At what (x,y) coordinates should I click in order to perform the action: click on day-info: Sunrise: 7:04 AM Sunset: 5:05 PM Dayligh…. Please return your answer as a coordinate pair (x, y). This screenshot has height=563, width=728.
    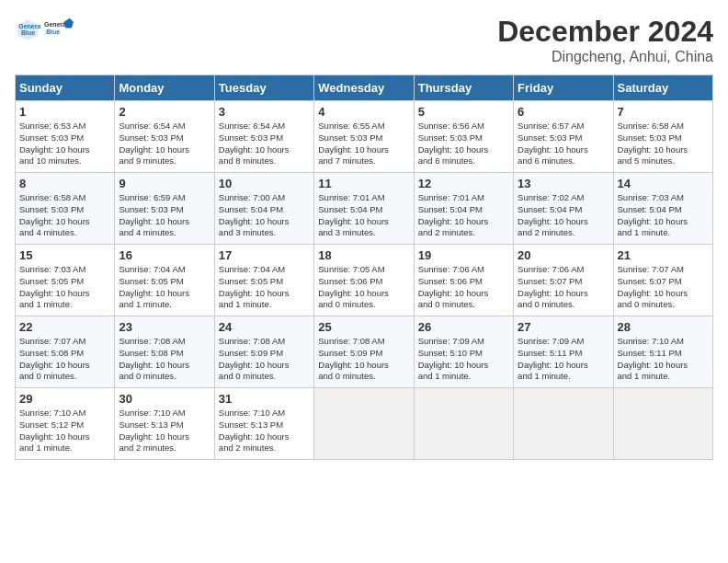
    Looking at the image, I should click on (265, 287).